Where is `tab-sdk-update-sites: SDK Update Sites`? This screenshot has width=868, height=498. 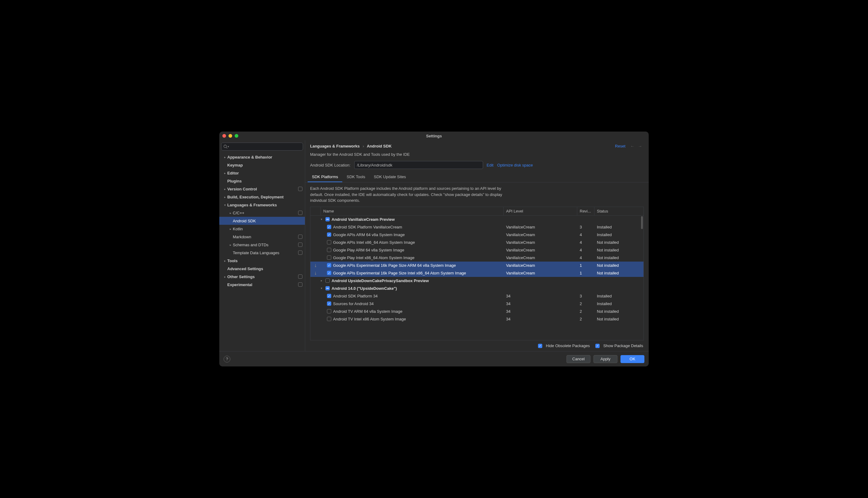 tab-sdk-update-sites: SDK Update Sites is located at coordinates (390, 177).